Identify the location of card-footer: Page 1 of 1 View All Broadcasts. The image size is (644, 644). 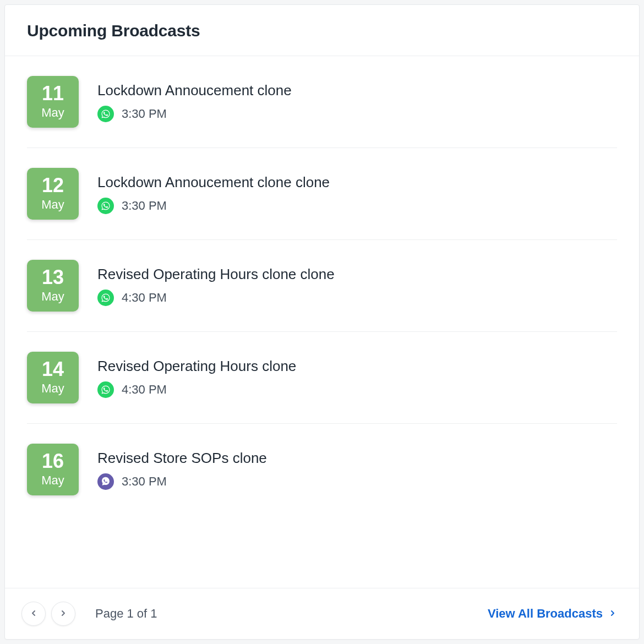
(322, 613).